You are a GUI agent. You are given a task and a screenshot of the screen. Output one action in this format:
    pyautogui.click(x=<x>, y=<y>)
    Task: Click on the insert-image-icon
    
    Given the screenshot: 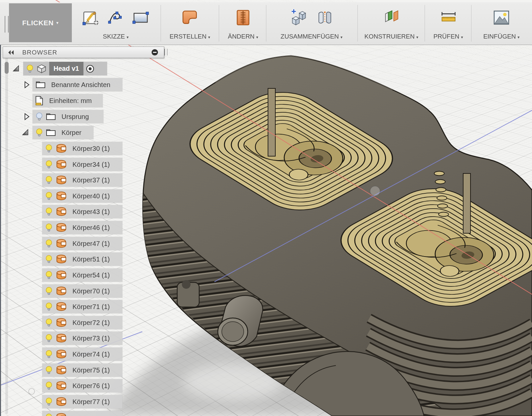 What is the action you would take?
    pyautogui.click(x=501, y=18)
    